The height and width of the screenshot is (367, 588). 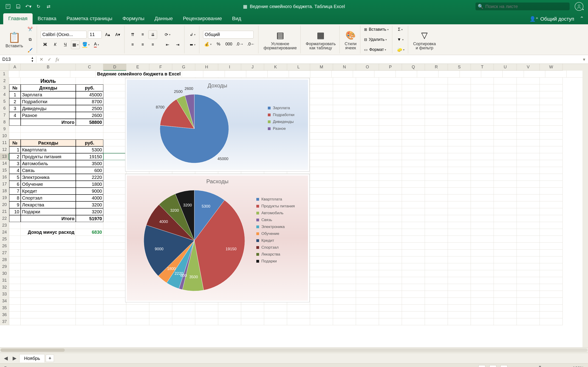 What do you see at coordinates (167, 45) in the screenshot?
I see `decrease-indent-icon: ⇤` at bounding box center [167, 45].